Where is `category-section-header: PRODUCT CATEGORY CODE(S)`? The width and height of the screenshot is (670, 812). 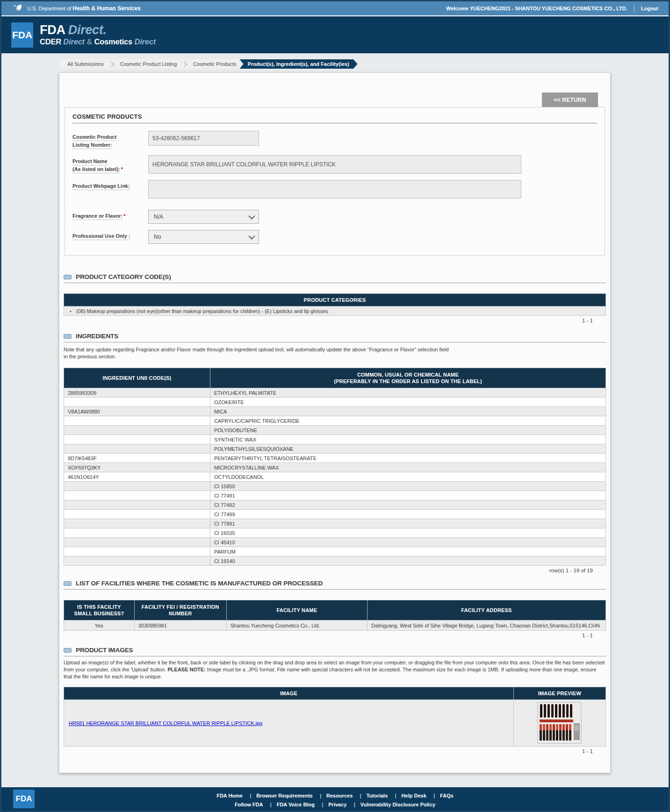 category-section-header: PRODUCT CATEGORY CODE(S) is located at coordinates (335, 278).